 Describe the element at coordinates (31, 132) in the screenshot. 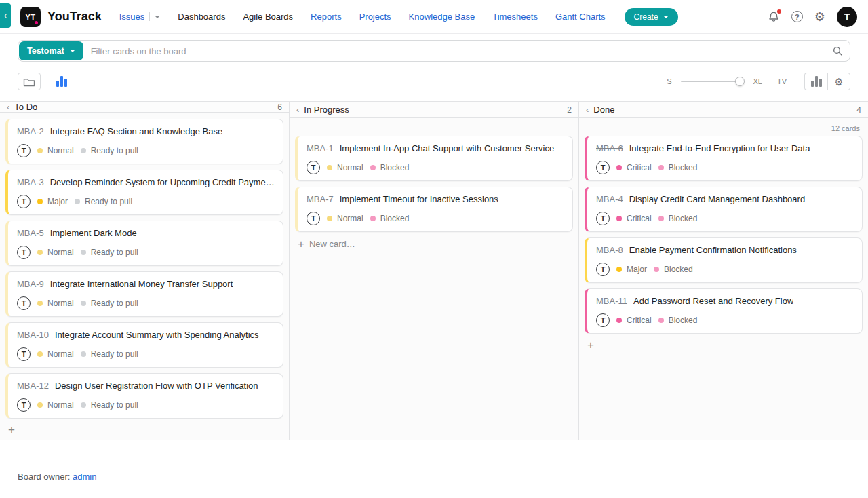

I see `issue-id: MBA-2` at that location.